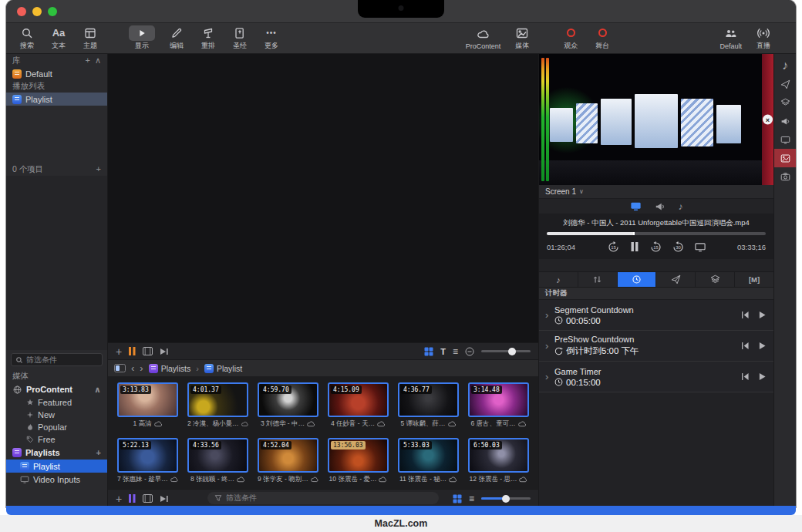  What do you see at coordinates (614, 247) in the screenshot?
I see `skip-back-15-icon: 15` at bounding box center [614, 247].